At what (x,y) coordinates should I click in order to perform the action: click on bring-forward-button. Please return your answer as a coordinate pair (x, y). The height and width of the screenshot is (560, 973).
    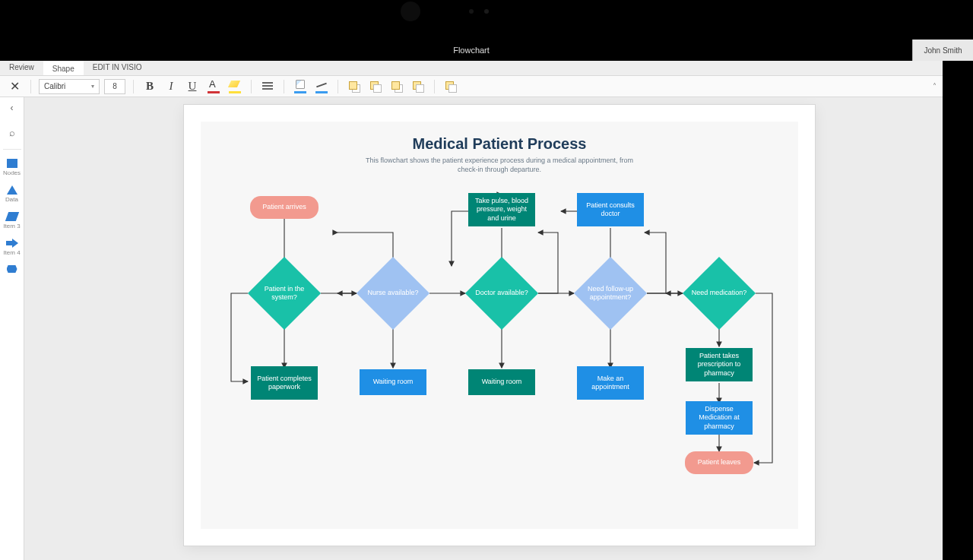
    Looking at the image, I should click on (354, 87).